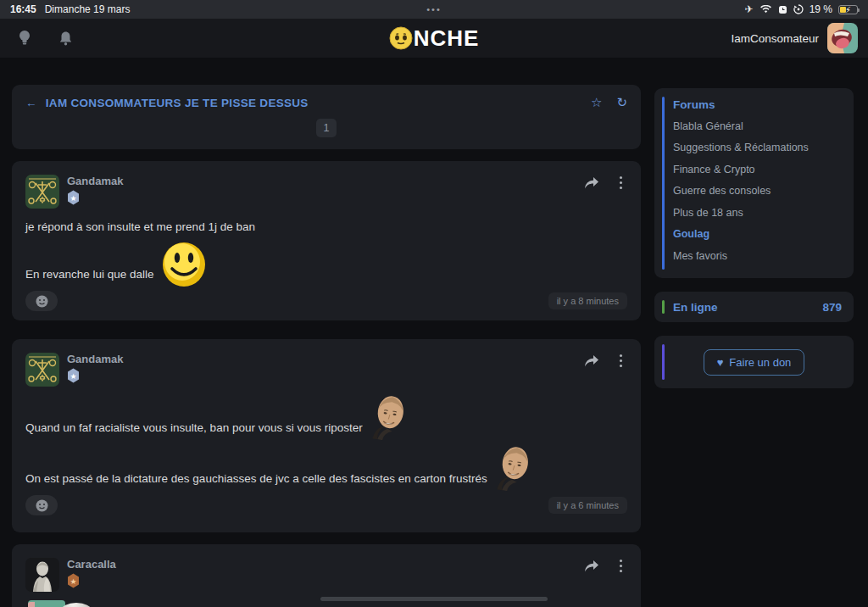 Image resolution: width=868 pixels, height=607 pixels. Describe the element at coordinates (754, 362) in the screenshot. I see `donation-panel: ♥ Faire un don` at that location.